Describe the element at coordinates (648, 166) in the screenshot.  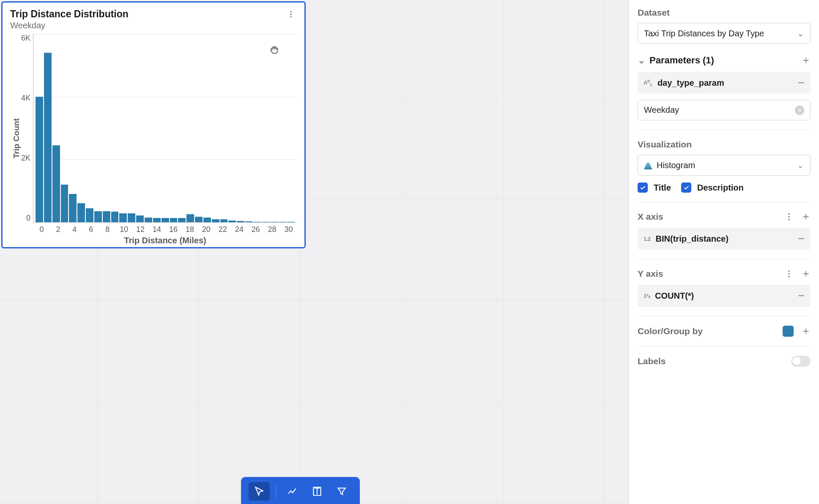
I see `histogram-icon` at that location.